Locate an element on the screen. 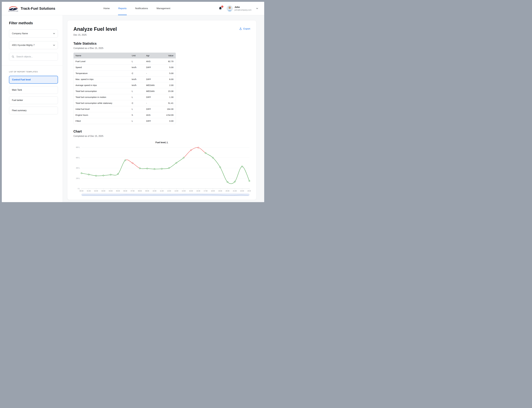 The image size is (532, 408). notifications-badge: 7 is located at coordinates (222, 7).